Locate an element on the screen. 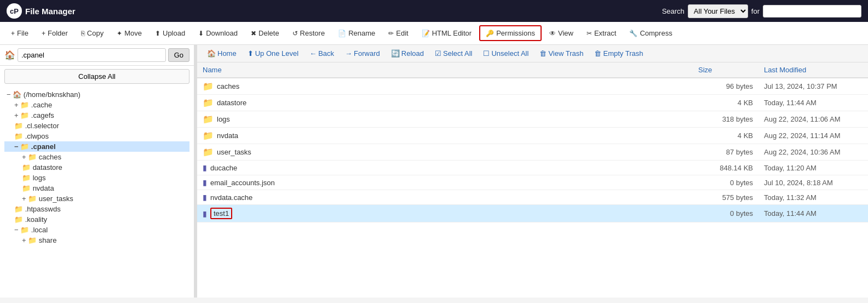 This screenshot has width=868, height=303. home-button: 🏠 Home is located at coordinates (222, 54).